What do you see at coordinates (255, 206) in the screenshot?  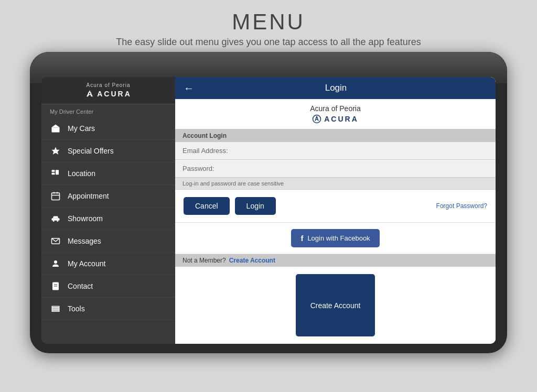 I see `login-button: Login` at bounding box center [255, 206].